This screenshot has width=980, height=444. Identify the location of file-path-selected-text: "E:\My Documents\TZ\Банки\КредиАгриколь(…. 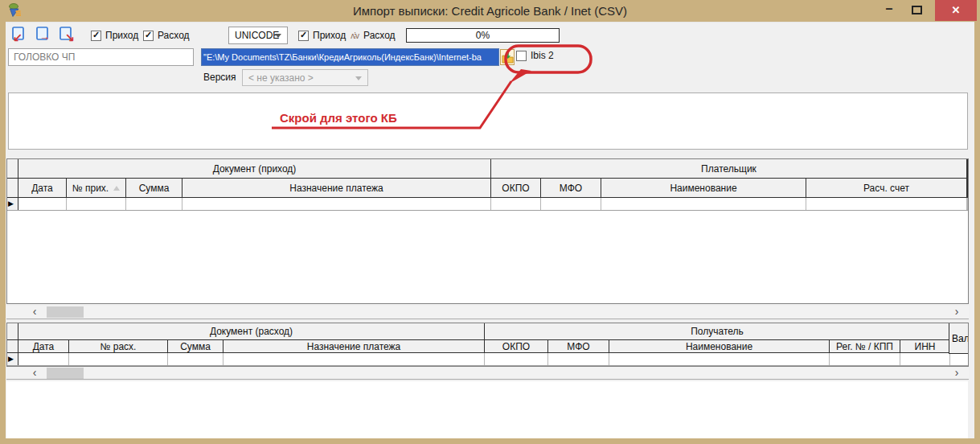
(342, 57).